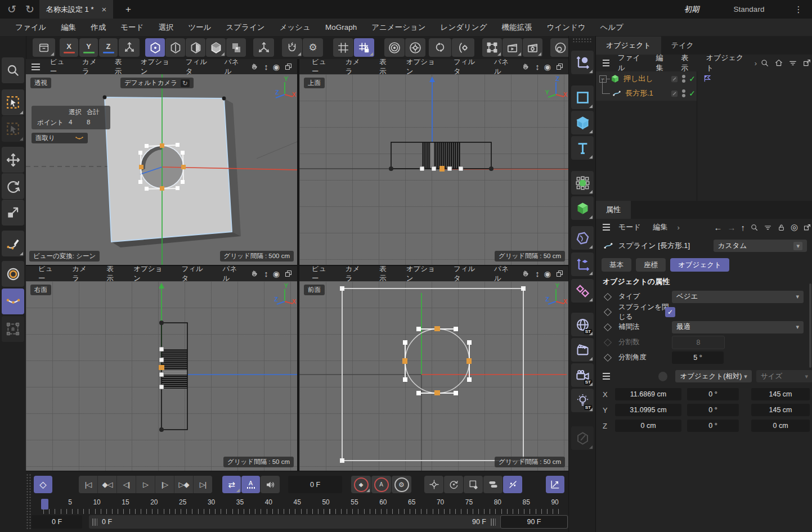 Image resolution: width=812 pixels, height=532 pixels. Describe the element at coordinates (105, 9) in the screenshot. I see `close-icon: ×` at that location.